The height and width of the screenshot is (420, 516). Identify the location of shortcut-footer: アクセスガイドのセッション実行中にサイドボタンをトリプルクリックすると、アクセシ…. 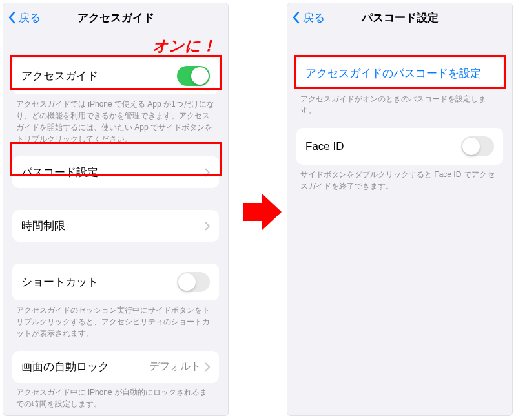
(116, 322).